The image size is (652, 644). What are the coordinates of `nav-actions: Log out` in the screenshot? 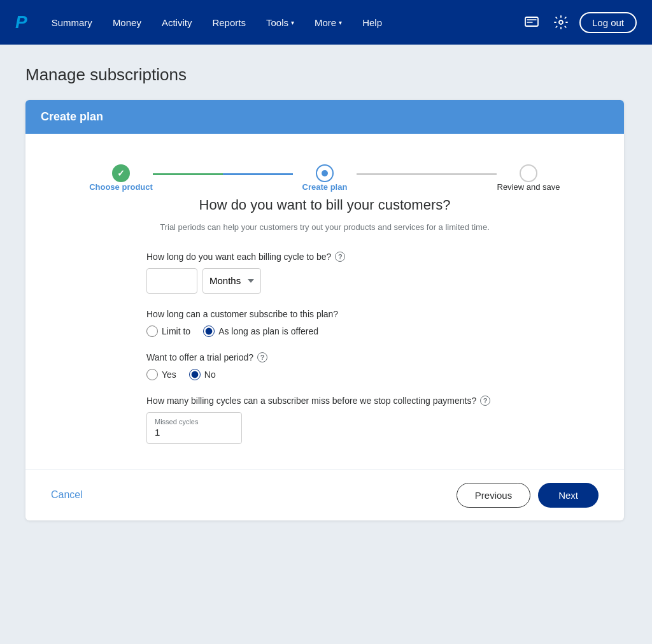 It's located at (579, 22).